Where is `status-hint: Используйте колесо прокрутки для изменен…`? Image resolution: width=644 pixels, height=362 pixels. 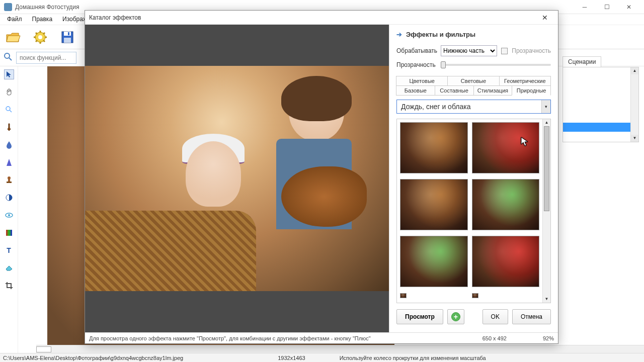
status-hint: Используйте колесо прокрутки для изменен… is located at coordinates (413, 358).